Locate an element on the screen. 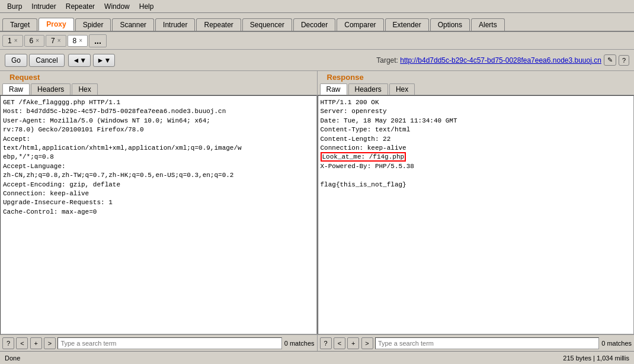 The height and width of the screenshot is (364, 634). tab-repeater: Repeater is located at coordinates (218, 25).